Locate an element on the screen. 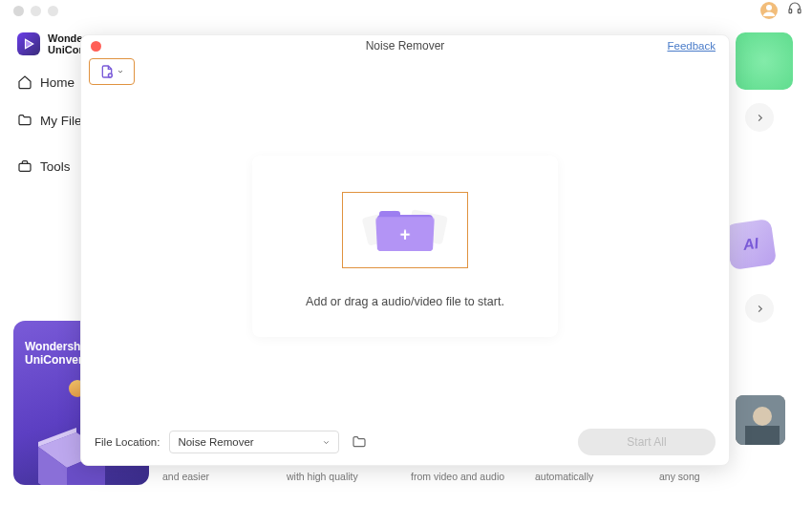 The image size is (812, 505). add-document-icon is located at coordinates (107, 72).